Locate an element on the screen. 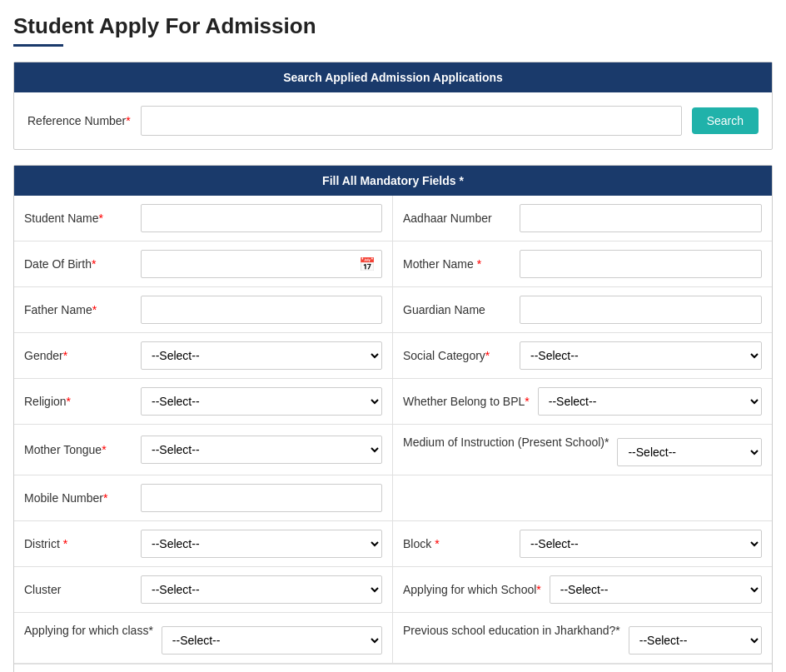 The image size is (786, 672). mother-tongue-select: --Select-- is located at coordinates (261, 450).